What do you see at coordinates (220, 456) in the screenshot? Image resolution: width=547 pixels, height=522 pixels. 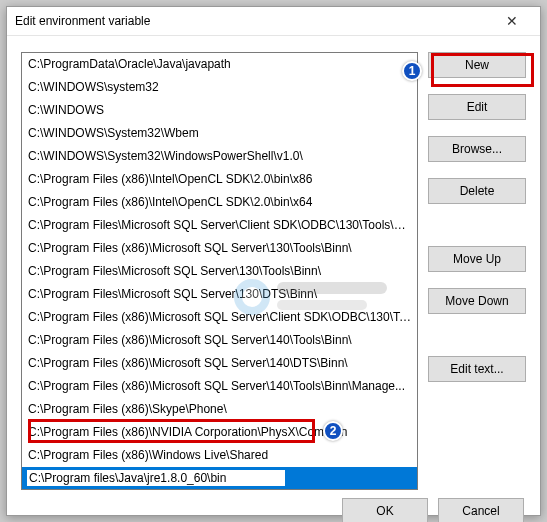 I see `list-item: C:\Program Files (x86)\Windows Live\Shar…` at bounding box center [220, 456].